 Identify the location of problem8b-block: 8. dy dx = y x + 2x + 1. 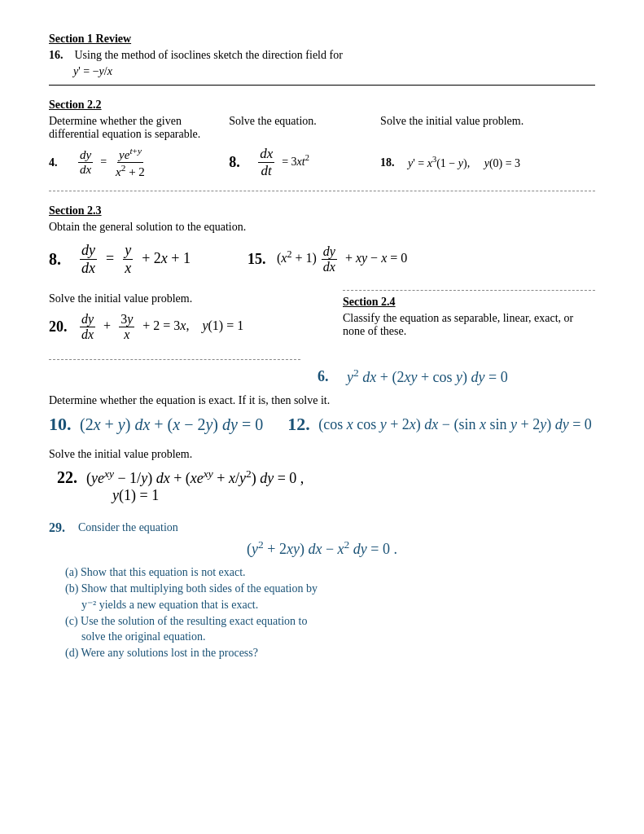
(120, 259).